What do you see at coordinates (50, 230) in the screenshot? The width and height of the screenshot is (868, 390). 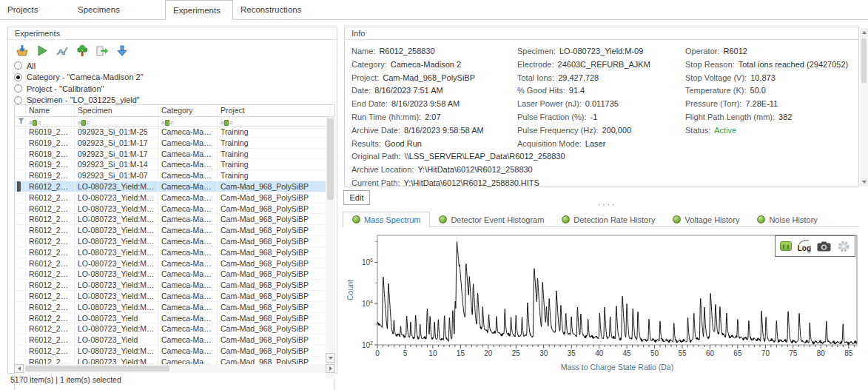 I see `row-name: R6012_258825` at bounding box center [50, 230].